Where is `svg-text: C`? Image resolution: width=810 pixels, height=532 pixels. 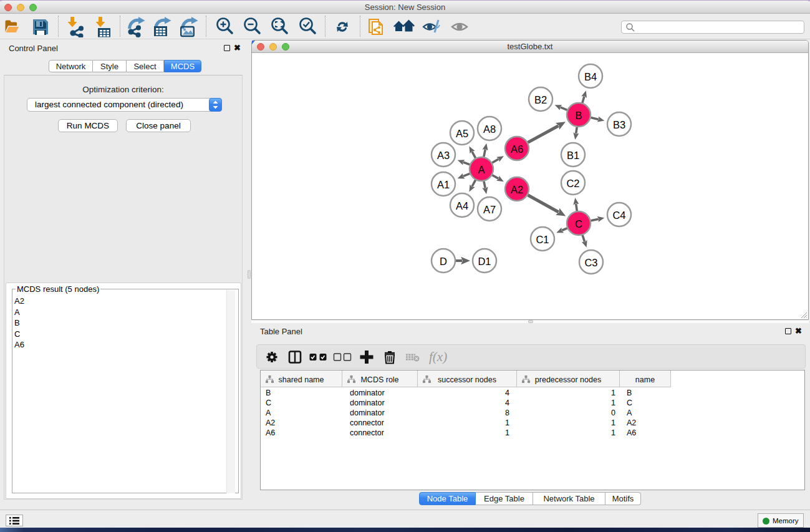 svg-text: C is located at coordinates (579, 224).